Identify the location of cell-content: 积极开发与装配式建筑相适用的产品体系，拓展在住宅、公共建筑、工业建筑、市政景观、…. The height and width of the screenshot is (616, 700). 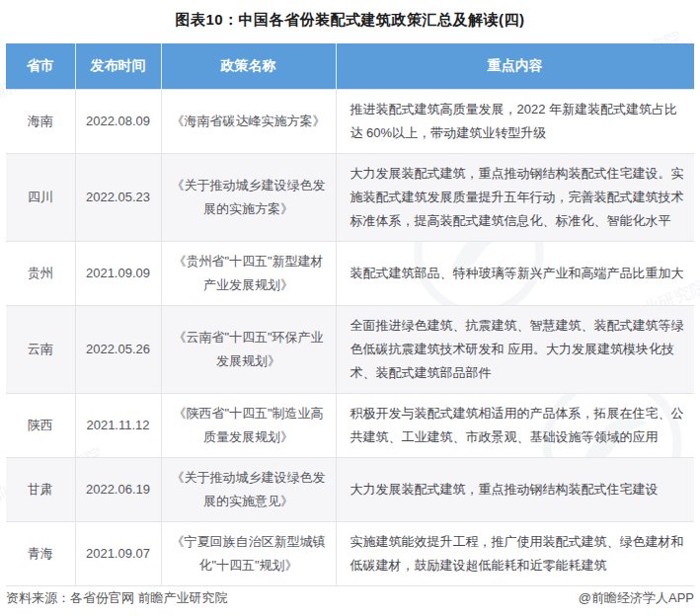
(515, 426).